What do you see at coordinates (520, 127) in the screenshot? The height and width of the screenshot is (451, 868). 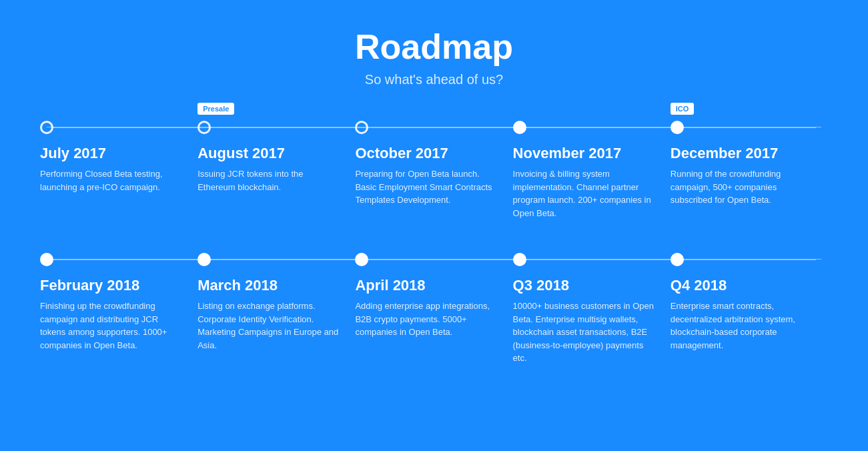 I see `dot-november2017` at bounding box center [520, 127].